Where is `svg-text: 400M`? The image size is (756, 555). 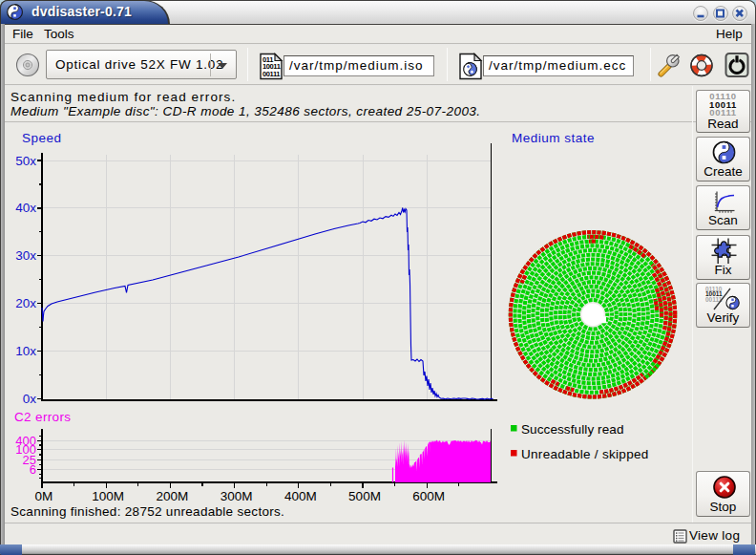
svg-text: 400M is located at coordinates (301, 497).